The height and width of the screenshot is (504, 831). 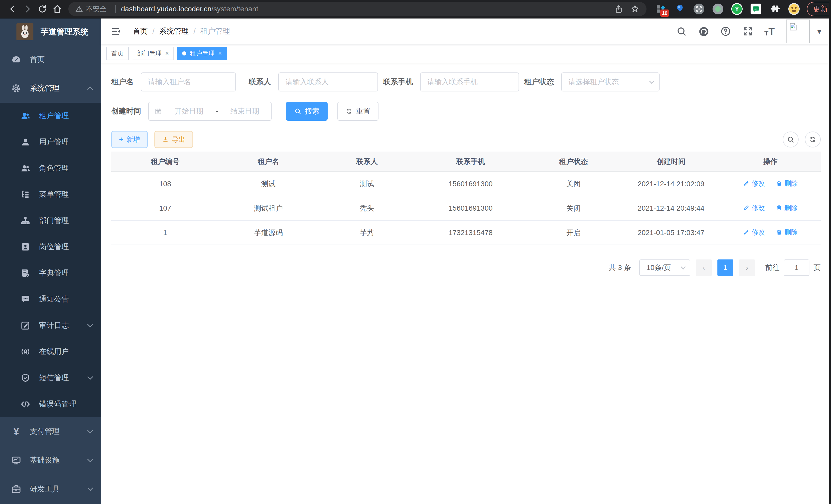 What do you see at coordinates (779, 208) in the screenshot?
I see `trash-icon` at bounding box center [779, 208].